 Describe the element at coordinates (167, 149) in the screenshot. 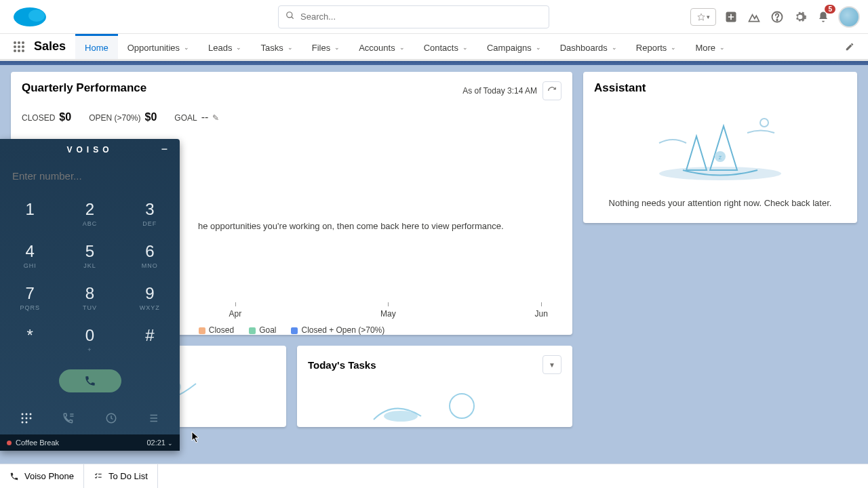

I see `minimize-icon: –` at that location.